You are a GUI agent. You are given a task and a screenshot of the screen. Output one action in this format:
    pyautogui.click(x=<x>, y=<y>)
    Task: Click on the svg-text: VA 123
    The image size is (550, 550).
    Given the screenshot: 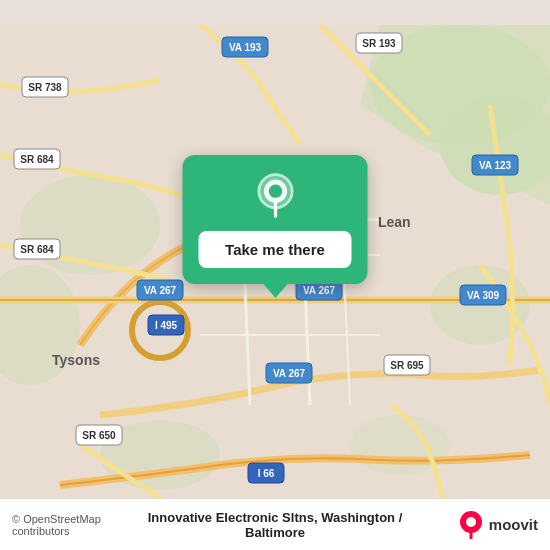 What is the action you would take?
    pyautogui.click(x=496, y=166)
    